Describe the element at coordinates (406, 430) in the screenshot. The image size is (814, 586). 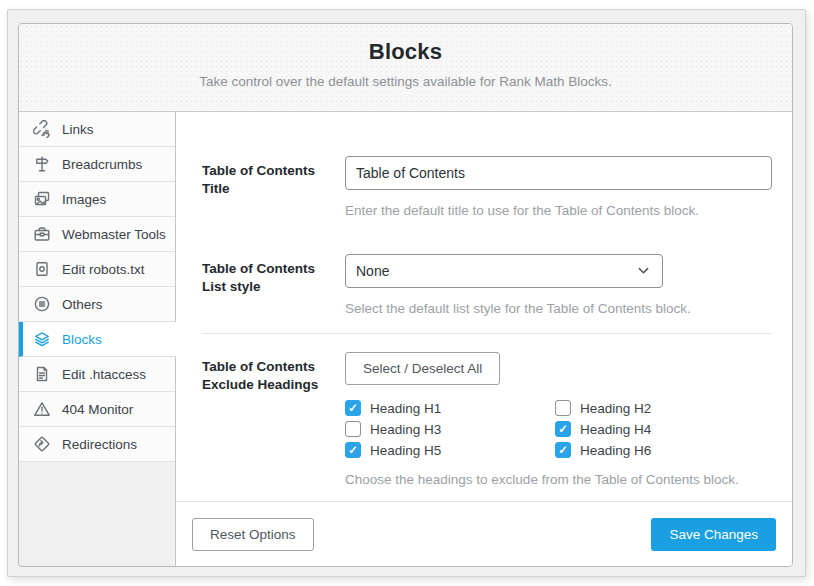
I see `checkbox-label: Heading H3` at that location.